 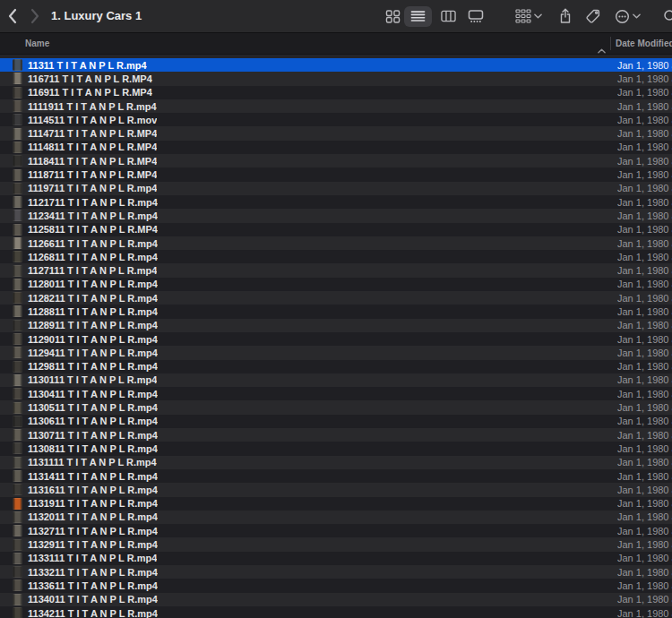 What do you see at coordinates (35, 16) in the screenshot?
I see `chevron-right-icon` at bounding box center [35, 16].